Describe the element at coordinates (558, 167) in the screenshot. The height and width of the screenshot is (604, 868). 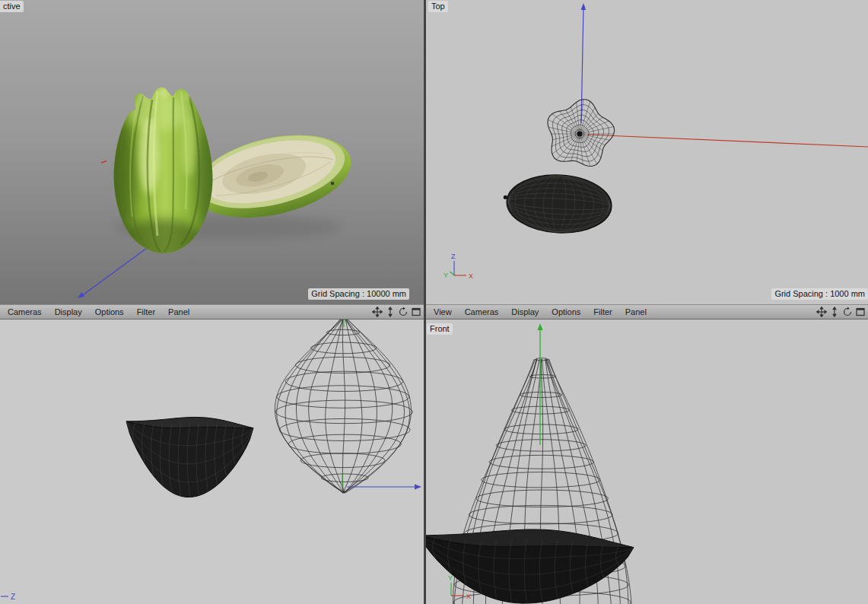
I see `wireframe-top-view` at that location.